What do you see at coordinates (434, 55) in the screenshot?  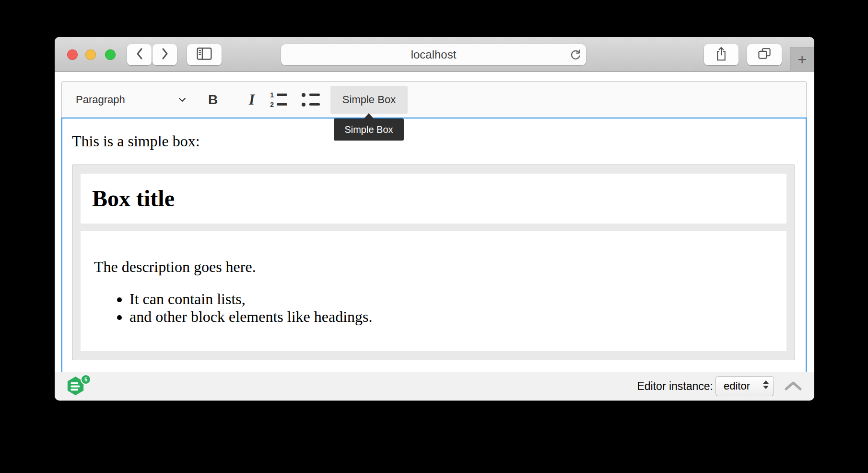 I see `url-text: localhost` at bounding box center [434, 55].